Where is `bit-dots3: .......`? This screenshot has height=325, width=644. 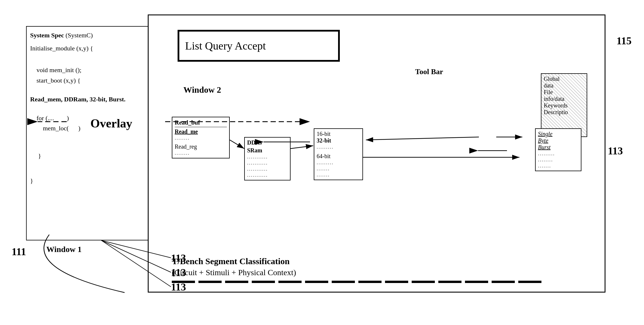 bit-dots3: ....... is located at coordinates (338, 169).